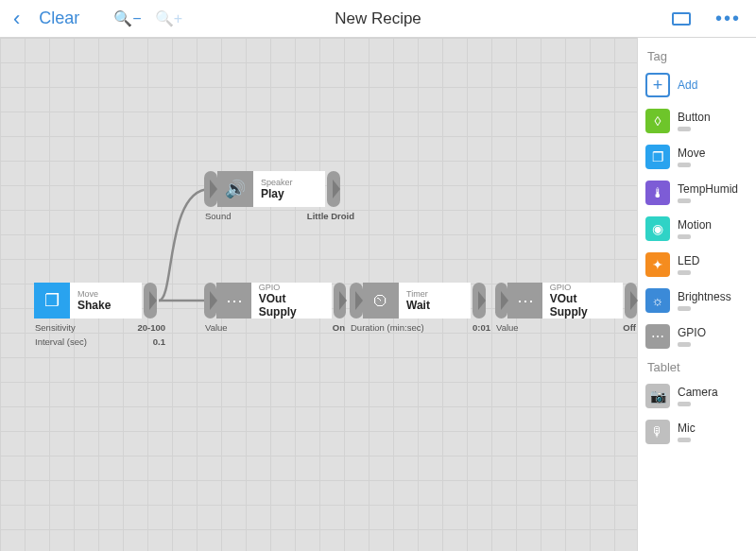 Image resolution: width=756 pixels, height=551 pixels. Describe the element at coordinates (681, 19) in the screenshot. I see `canvas-icon` at that location.